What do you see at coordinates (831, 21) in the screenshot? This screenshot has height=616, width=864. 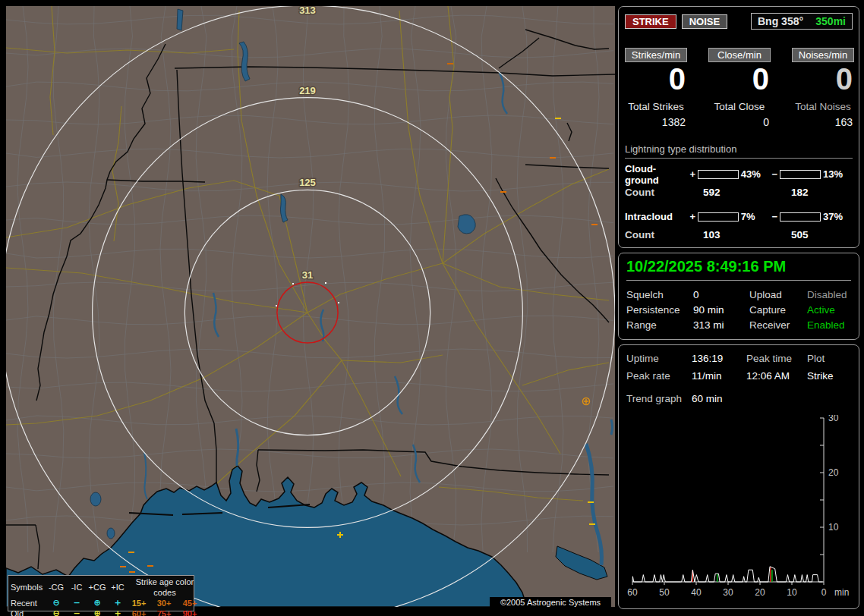 I see `range-value: 350mi` at bounding box center [831, 21].